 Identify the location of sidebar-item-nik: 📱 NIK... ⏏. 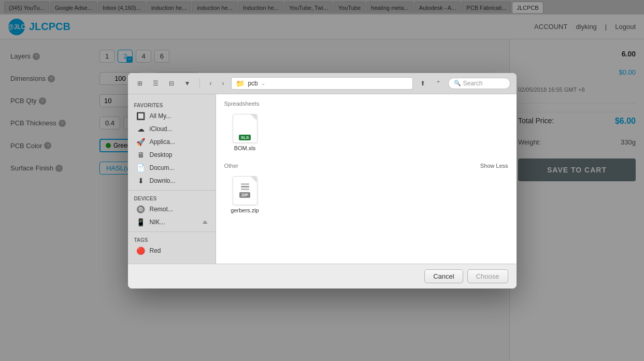
(172, 222).